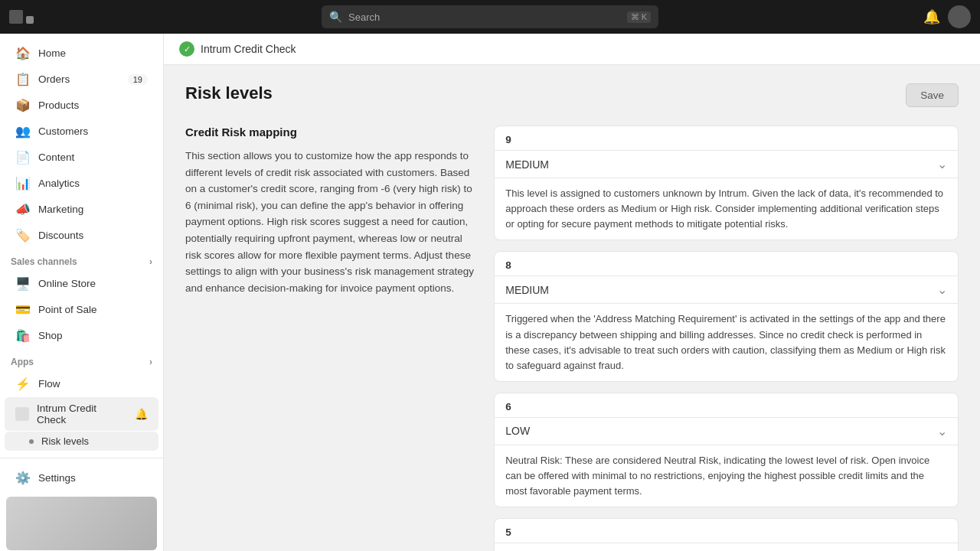 This screenshot has height=551, width=980. I want to click on sidebar-item-home: 🏠 Home, so click(81, 54).